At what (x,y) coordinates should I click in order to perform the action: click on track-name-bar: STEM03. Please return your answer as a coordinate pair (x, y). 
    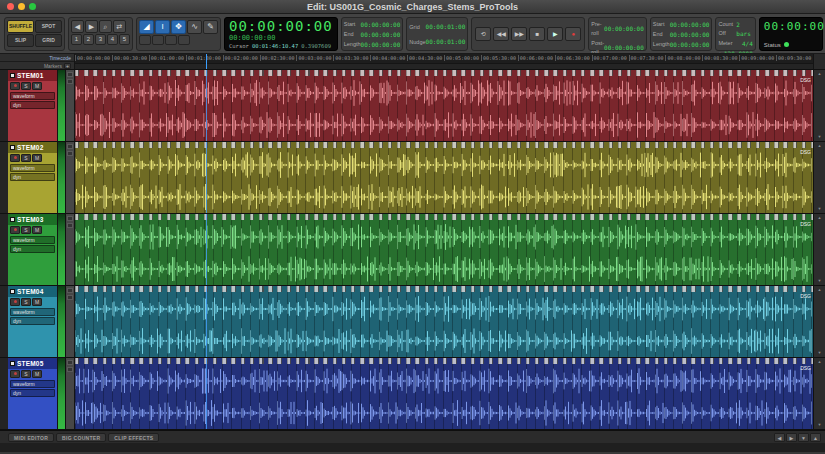
    Looking at the image, I should click on (32, 220).